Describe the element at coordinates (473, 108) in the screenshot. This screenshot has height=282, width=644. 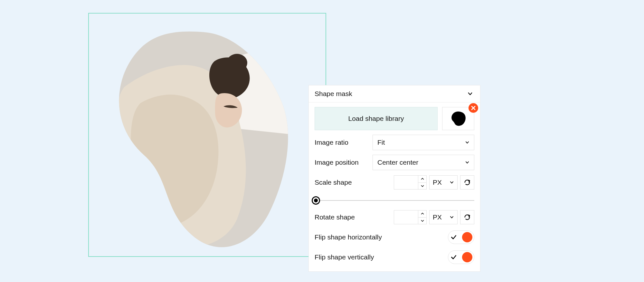
I see `close-icon` at that location.